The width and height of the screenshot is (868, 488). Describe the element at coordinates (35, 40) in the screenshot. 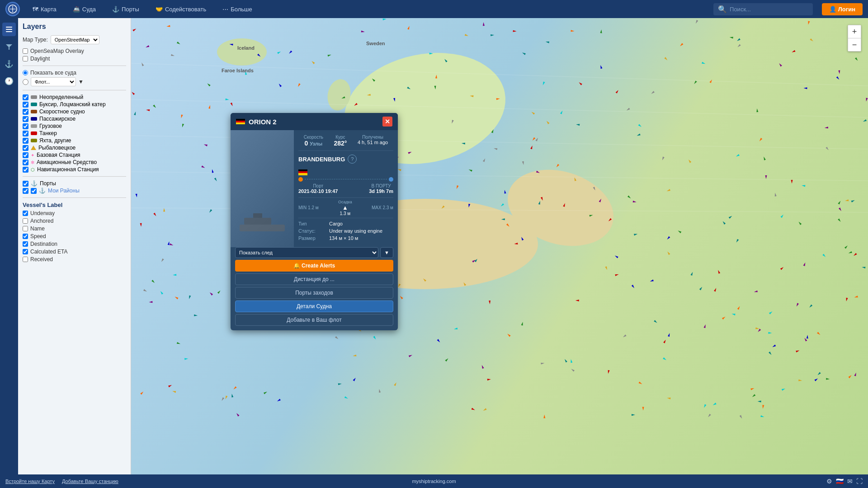

I see `map-type-label: Map Type:` at that location.